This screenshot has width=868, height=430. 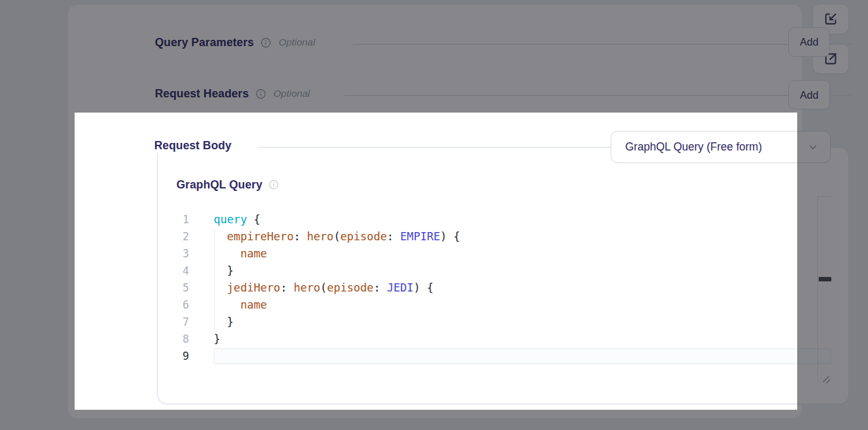 I want to click on body-type-selected-value: GraphQL Query (Free form), so click(x=694, y=147).